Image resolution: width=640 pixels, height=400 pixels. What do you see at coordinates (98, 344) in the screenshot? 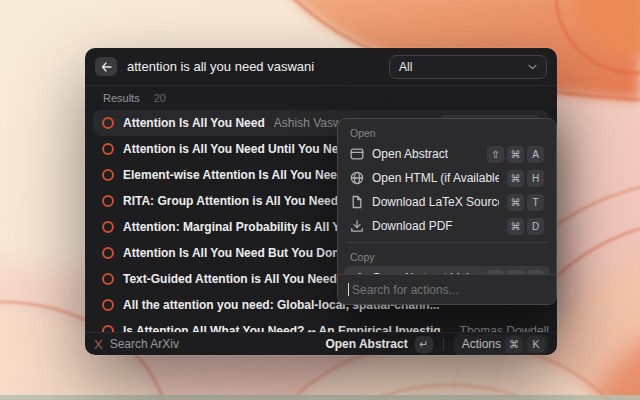
I see `arxiv-logo-icon: X` at bounding box center [98, 344].